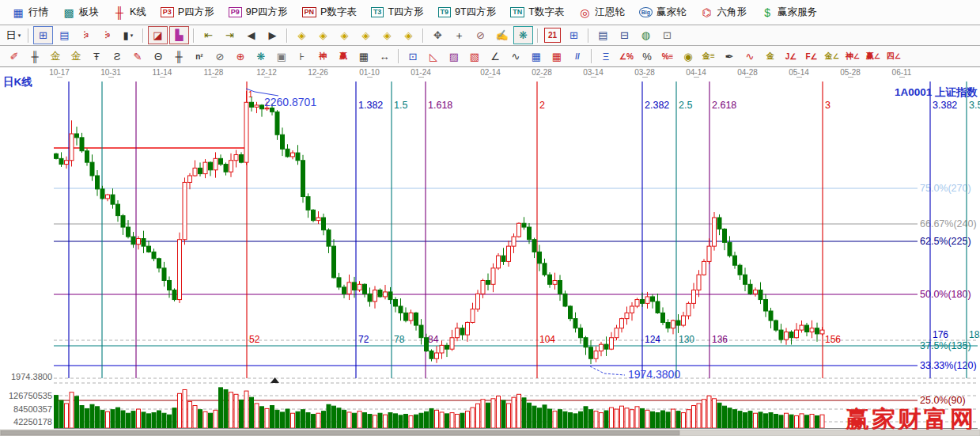 The height and width of the screenshot is (436, 980). Describe the element at coordinates (894, 56) in the screenshot. I see `si-angle-tool: 四∠` at that location.